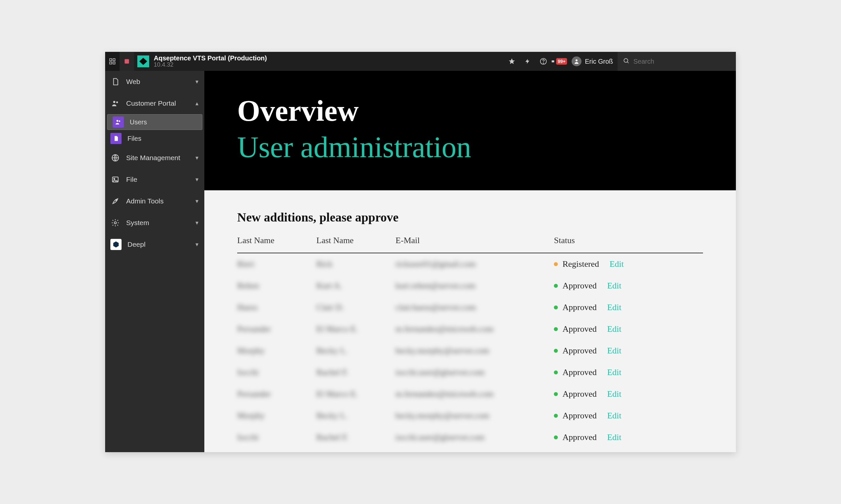 The height and width of the screenshot is (504, 841). I want to click on sidebar-item-deepl: Deepl ▾, so click(155, 245).